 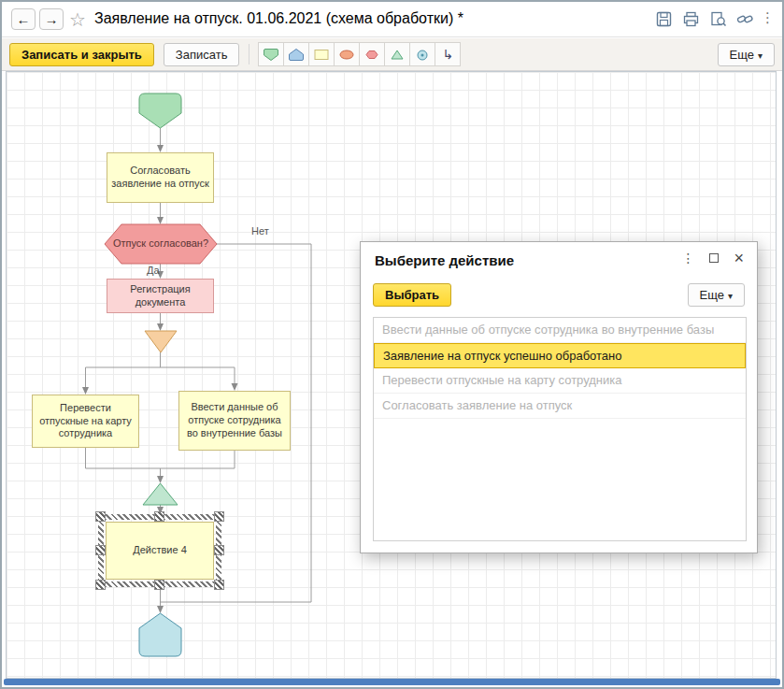 What do you see at coordinates (445, 260) in the screenshot?
I see `dialog-title: Выберите действие` at bounding box center [445, 260].